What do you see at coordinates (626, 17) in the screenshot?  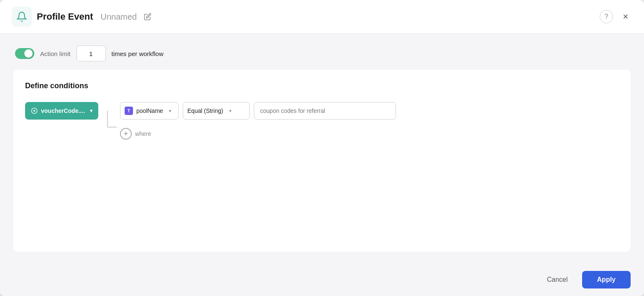 I see `close-button: ×` at bounding box center [626, 17].